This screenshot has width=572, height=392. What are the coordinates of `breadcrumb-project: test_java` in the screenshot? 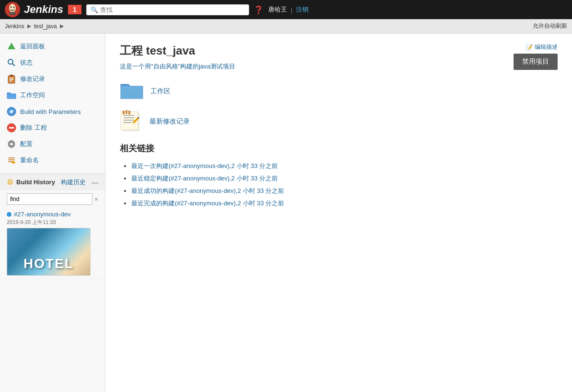 It's located at (46, 26).